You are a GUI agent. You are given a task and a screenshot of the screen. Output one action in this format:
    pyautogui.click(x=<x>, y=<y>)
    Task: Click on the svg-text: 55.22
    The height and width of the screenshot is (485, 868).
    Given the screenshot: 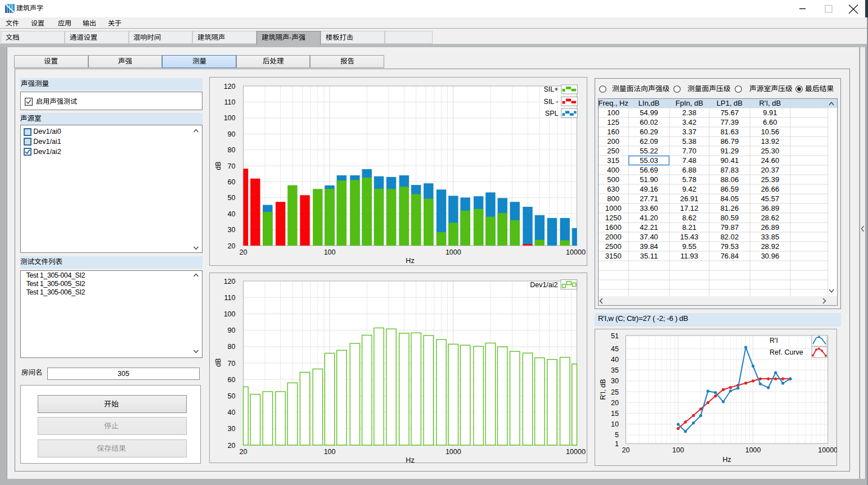 What is the action you would take?
    pyautogui.click(x=649, y=151)
    